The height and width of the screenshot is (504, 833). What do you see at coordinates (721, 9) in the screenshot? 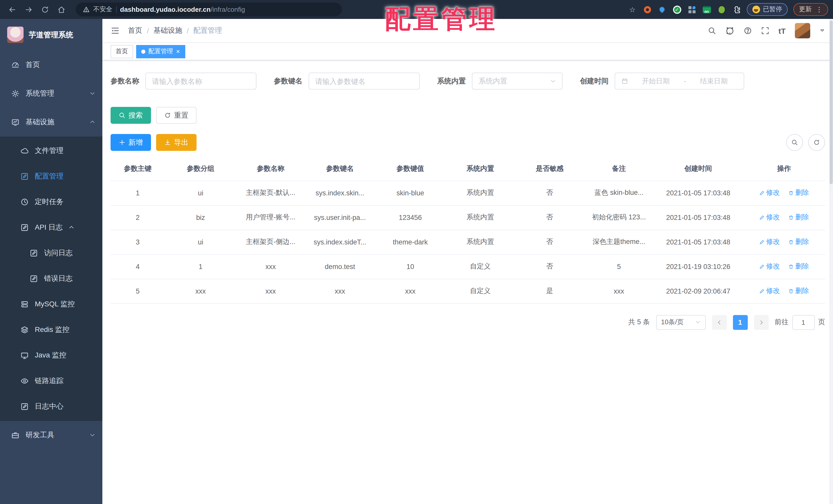
I see `extension-leaf-icon` at bounding box center [721, 9].